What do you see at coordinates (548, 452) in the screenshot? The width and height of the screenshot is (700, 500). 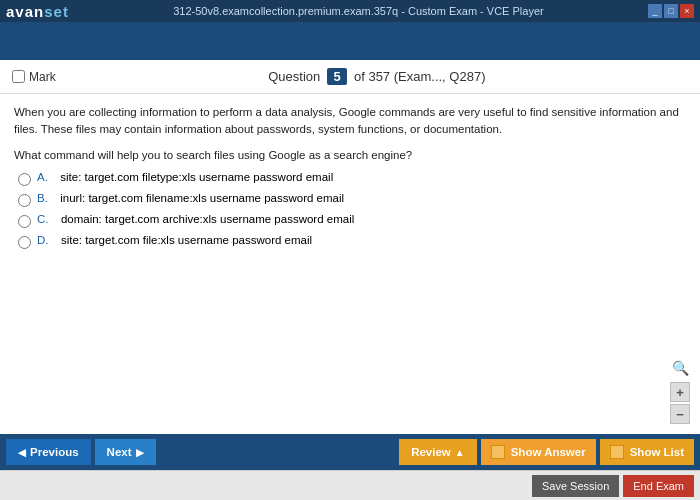 I see `show-answer-label: Show Answer` at bounding box center [548, 452].